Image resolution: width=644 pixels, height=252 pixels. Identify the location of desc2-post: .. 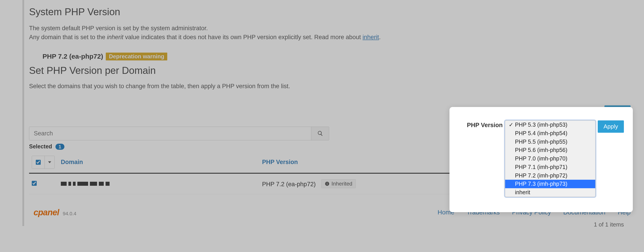
(380, 37).